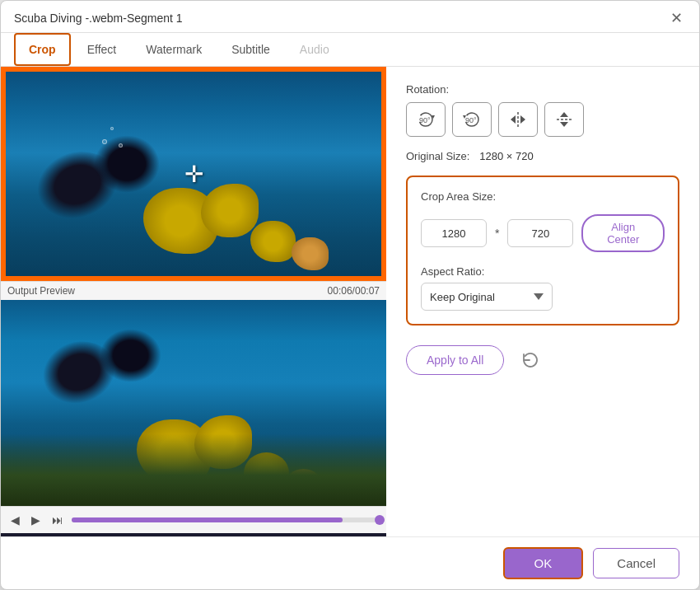 This screenshot has width=700, height=590. Describe the element at coordinates (226, 520) in the screenshot. I see `progress-bar` at that location.